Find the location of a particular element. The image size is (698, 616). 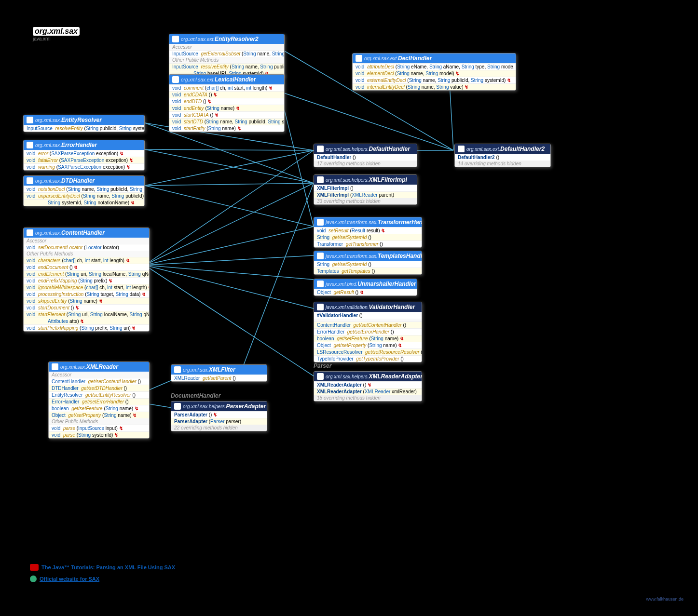

external-links: The Java™ Tutorials: Parsing an XML File… is located at coordinates (102, 576).